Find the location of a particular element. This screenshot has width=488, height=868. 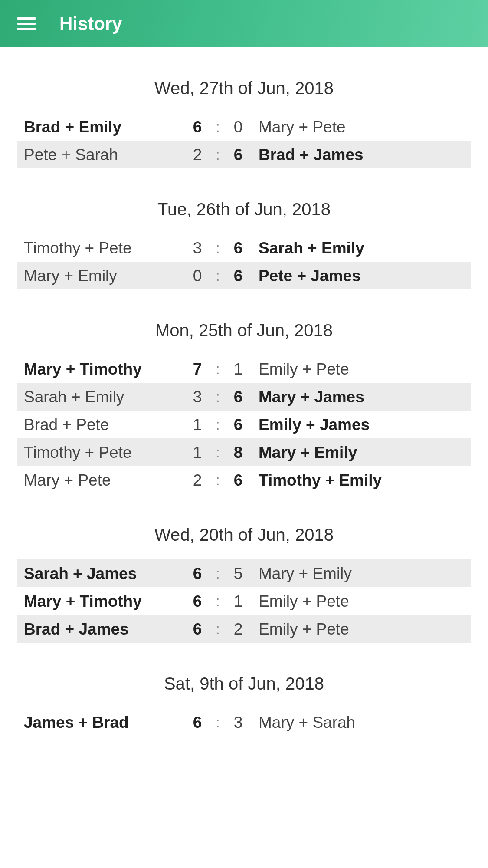

match-row: Pete + Sarah2:6Brad + James is located at coordinates (244, 155).